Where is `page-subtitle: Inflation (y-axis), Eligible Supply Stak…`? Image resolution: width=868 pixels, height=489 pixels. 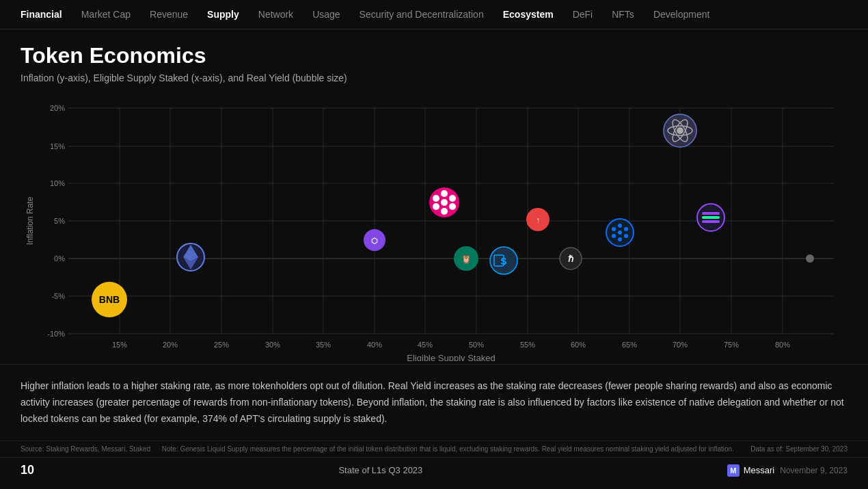
page-subtitle: Inflation (y-axis), Eligible Supply Stak… is located at coordinates (434, 78).